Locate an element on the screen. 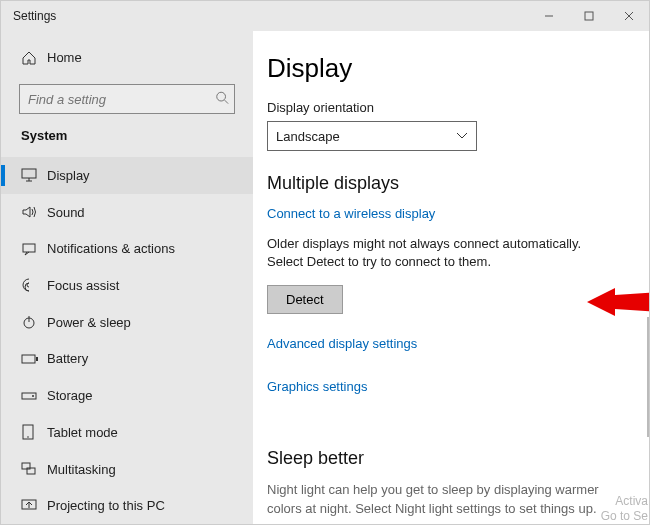 The height and width of the screenshot is (527, 650). graphics-settings-link: Graphics settings is located at coordinates (317, 386).